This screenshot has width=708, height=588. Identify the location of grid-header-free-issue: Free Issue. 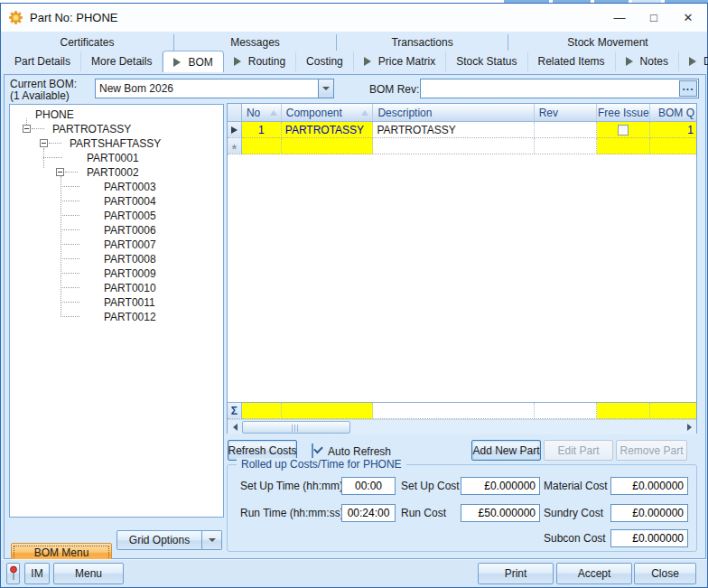
(623, 112).